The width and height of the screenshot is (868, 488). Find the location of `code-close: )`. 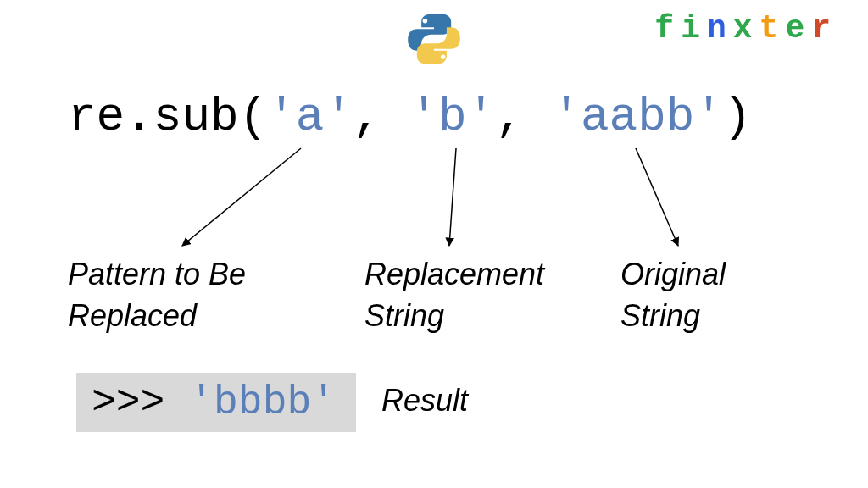

code-close: ) is located at coordinates (737, 117).